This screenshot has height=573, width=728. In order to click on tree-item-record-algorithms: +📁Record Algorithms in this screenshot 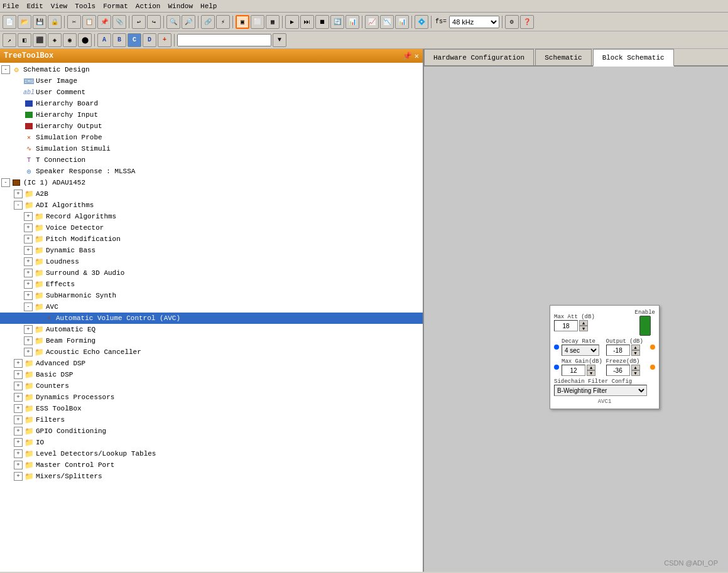, I will do `click(211, 217)`.